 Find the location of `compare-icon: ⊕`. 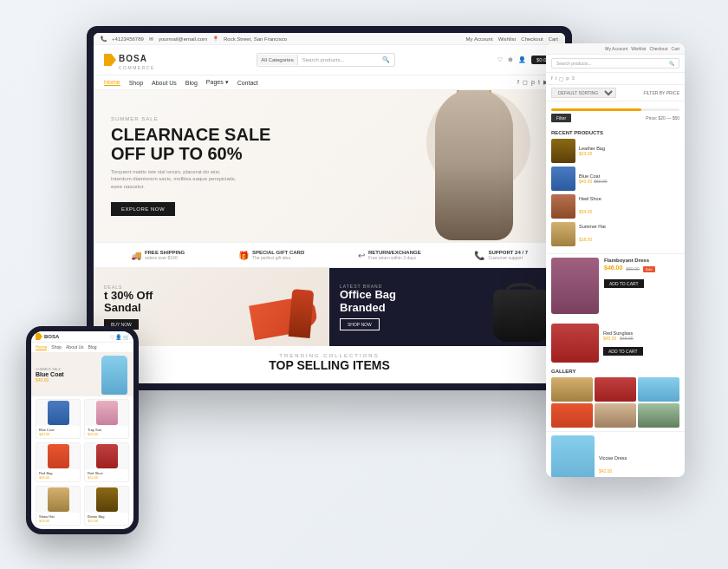

compare-icon: ⊕ is located at coordinates (510, 60).